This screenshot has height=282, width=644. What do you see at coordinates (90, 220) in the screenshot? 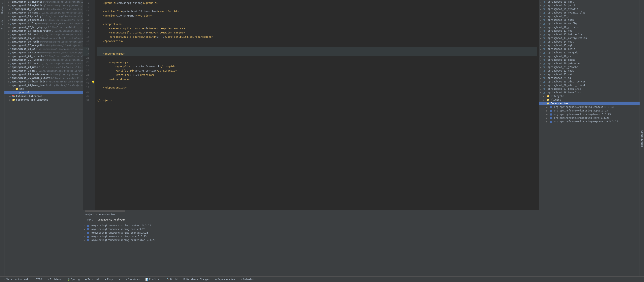
I see `tab-text: Text` at bounding box center [90, 220].